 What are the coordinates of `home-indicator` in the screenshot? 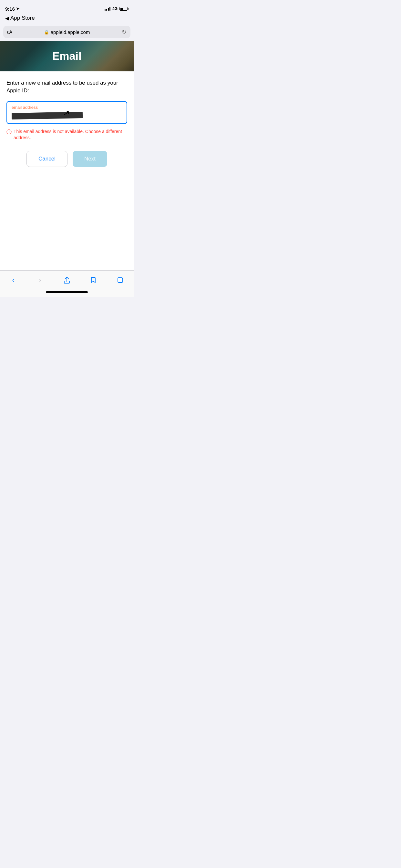 It's located at (67, 293).